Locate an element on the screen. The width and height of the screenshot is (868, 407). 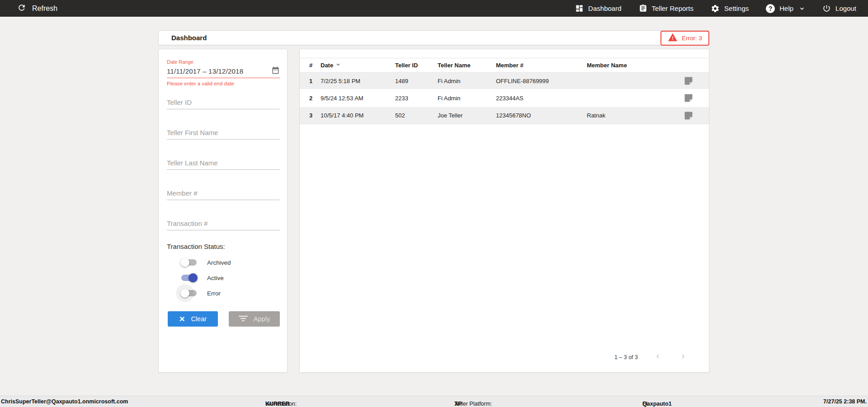
row-date: 7/2/25 5:18 PM is located at coordinates (358, 81).